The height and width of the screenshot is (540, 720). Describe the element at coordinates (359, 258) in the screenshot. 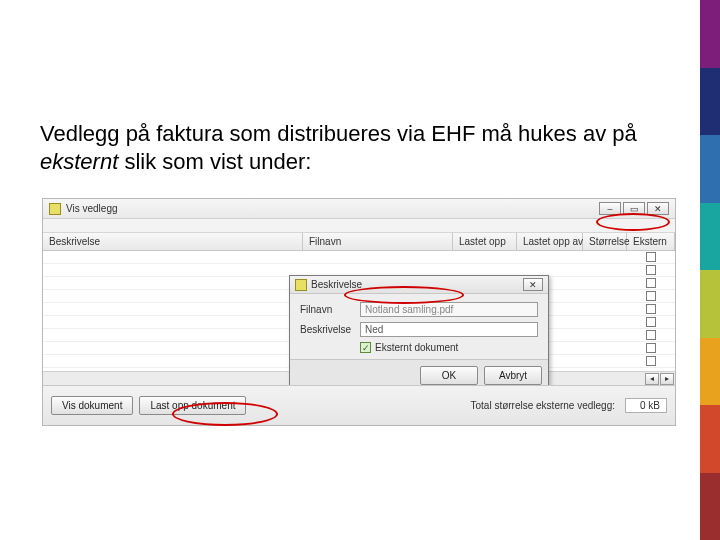

I see `table-row` at that location.